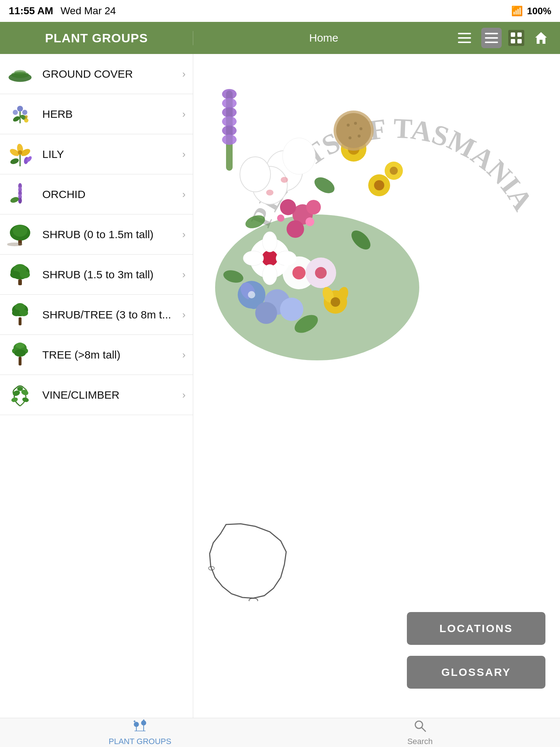 Image resolution: width=560 pixels, height=747 pixels. I want to click on sidebar-item-shrub-tree: SHRUB/TREE (3 to 8m t... ›, so click(96, 315).